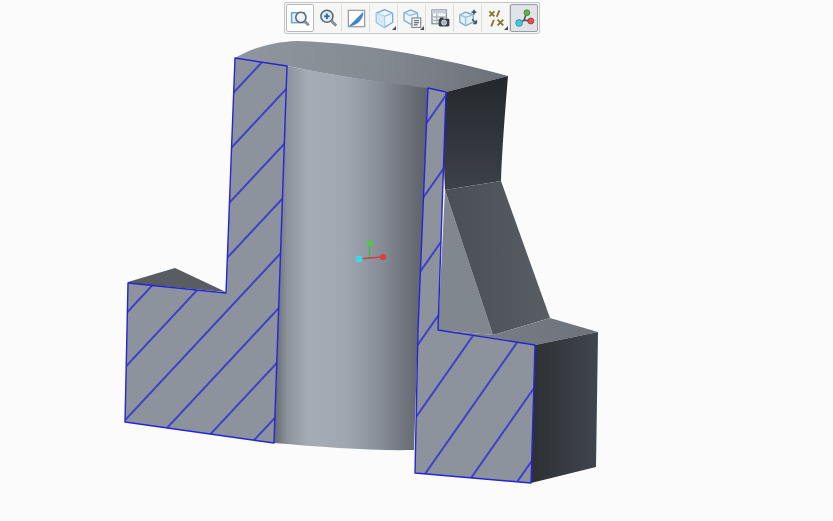 The width and height of the screenshot is (833, 521). What do you see at coordinates (206, 250) in the screenshot?
I see `section-face-left` at bounding box center [206, 250].